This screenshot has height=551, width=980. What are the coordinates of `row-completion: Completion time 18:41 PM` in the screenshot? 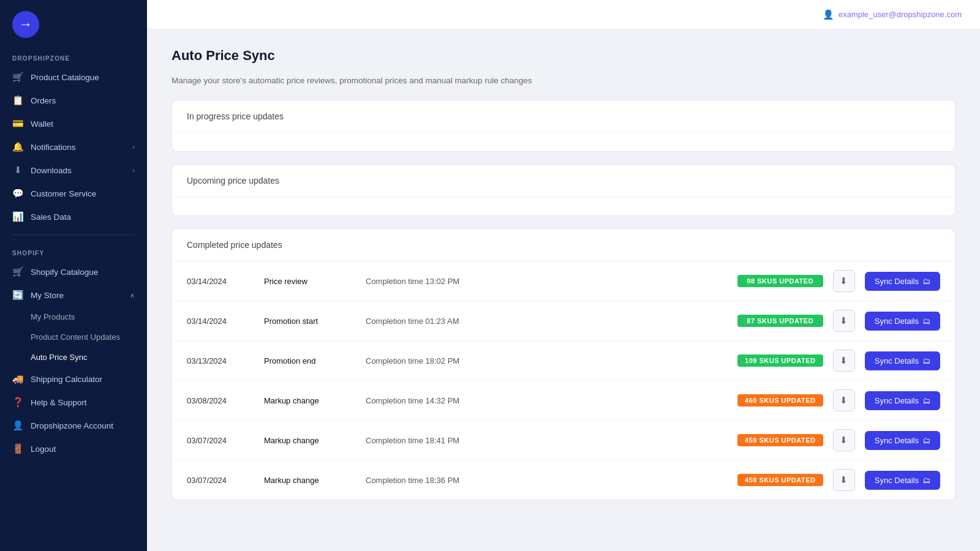 It's located at (546, 441).